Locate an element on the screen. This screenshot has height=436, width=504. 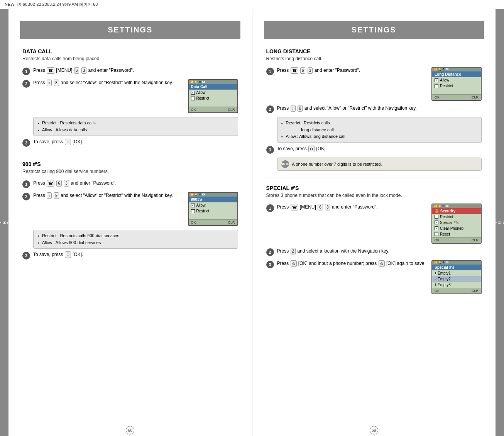
special-step2: 2 Press 2 and select a location with the… is located at coordinates (374, 252).